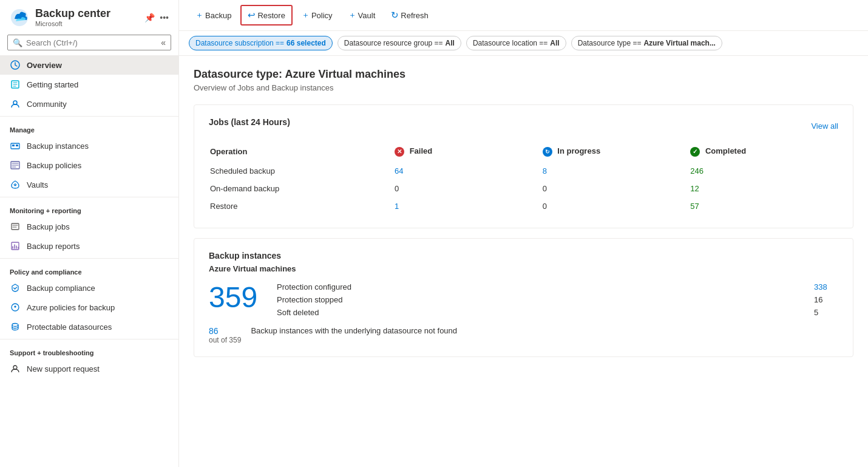 This screenshot has height=467, width=868. I want to click on refresh-label: Refresh, so click(415, 16).